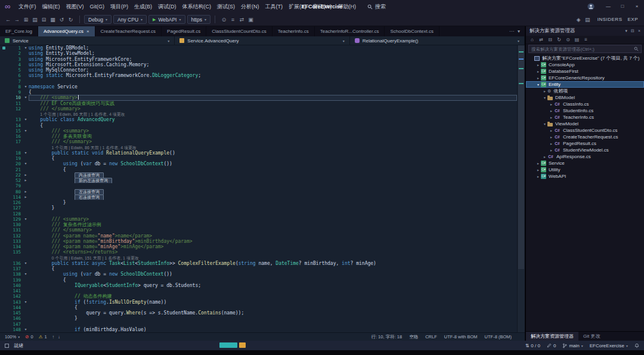 The height and width of the screenshot is (355, 644). Describe the element at coordinates (226, 7) in the screenshot. I see `menu-item-8: 测试(S)` at that location.